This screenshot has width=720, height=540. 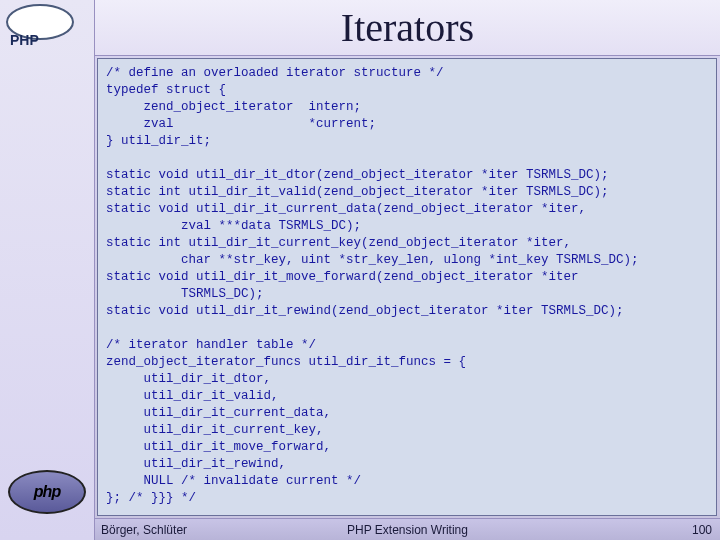 What do you see at coordinates (408, 529) in the screenshot?
I see `slide-footer: Börger, Schlüter PHP Extension Writing 1…` at bounding box center [408, 529].